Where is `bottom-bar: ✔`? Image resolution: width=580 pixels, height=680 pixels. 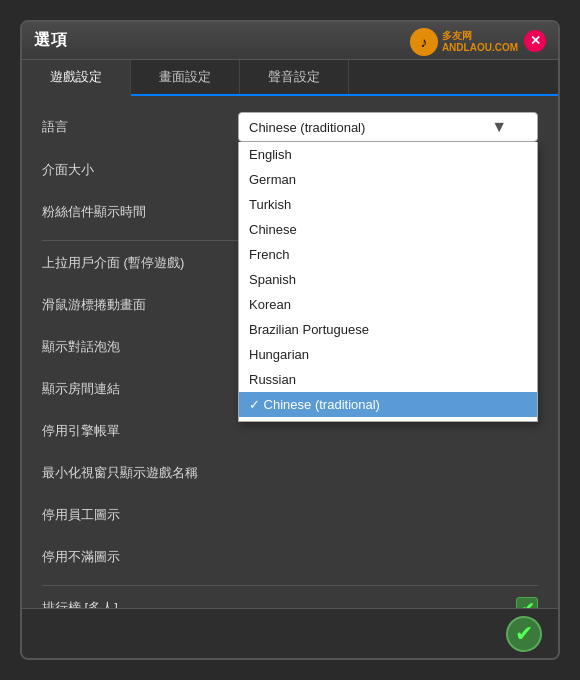 bottom-bar: ✔ is located at coordinates (290, 633).